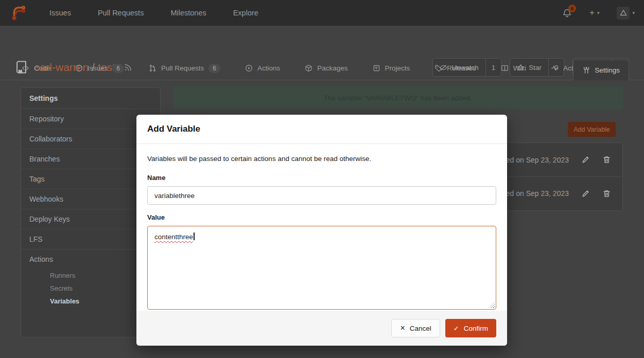 Image resolution: width=644 pixels, height=358 pixels. I want to click on name-field-label: Name, so click(322, 178).